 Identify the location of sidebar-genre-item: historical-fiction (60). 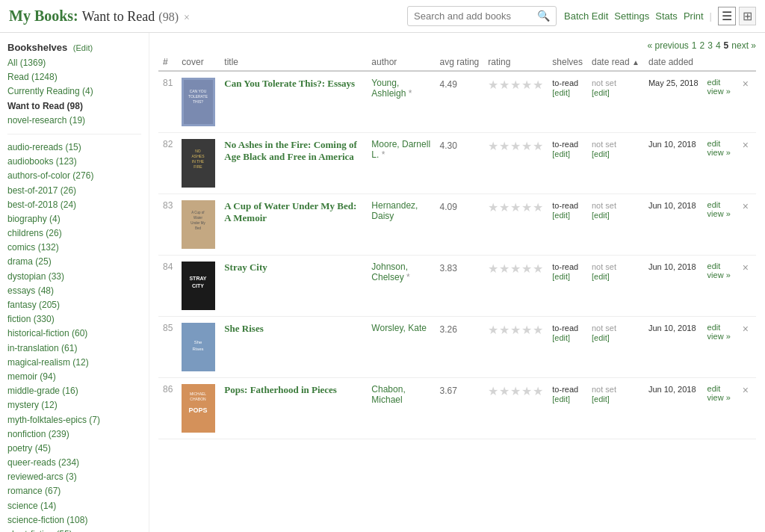
(75, 333).